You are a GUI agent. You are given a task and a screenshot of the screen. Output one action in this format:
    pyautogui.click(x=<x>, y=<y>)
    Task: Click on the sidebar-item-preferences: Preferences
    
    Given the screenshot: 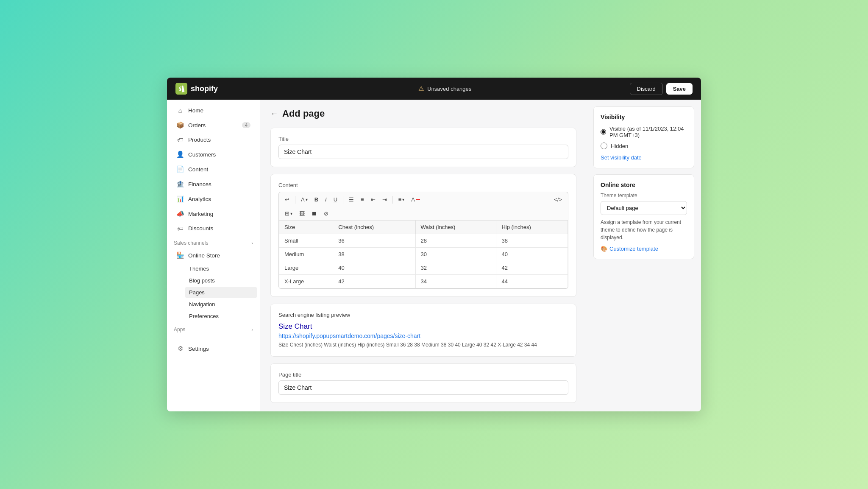 What is the action you would take?
    pyautogui.click(x=221, y=316)
    